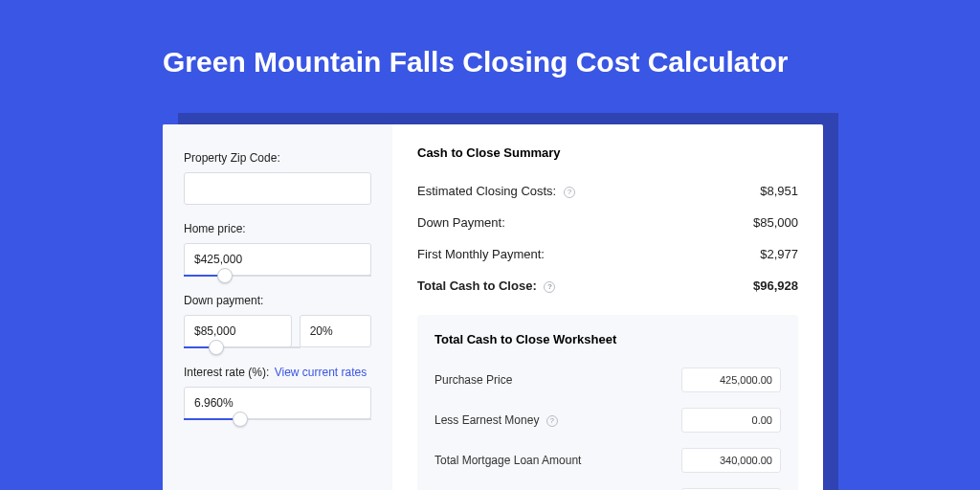 The width and height of the screenshot is (980, 490). I want to click on worksheet-value: 425,000.00, so click(731, 380).